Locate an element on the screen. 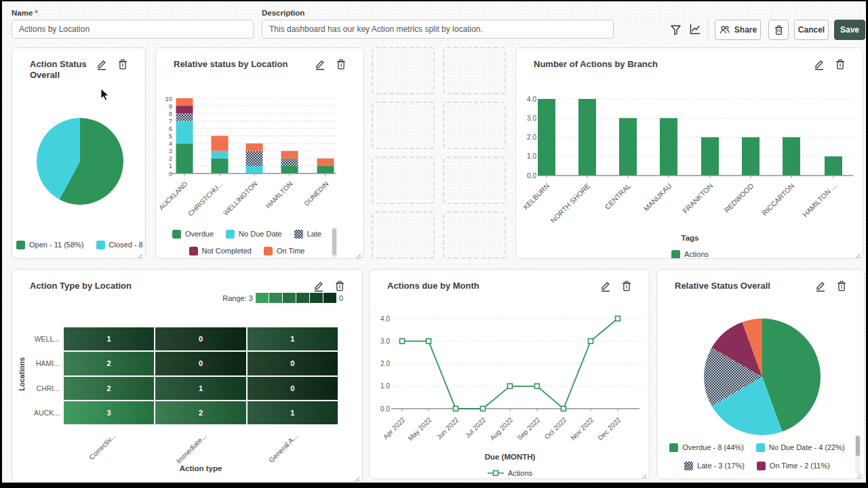 Image resolution: width=868 pixels, height=488 pixels. legend-item: Actions is located at coordinates (690, 255).